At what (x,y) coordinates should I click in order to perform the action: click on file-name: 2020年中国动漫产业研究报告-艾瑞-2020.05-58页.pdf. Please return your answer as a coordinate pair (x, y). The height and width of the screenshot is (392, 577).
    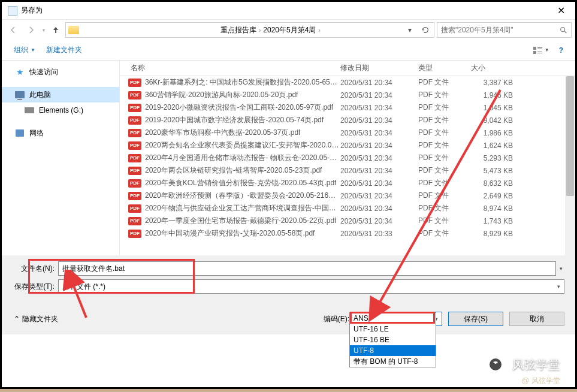
    Looking at the image, I should click on (230, 234).